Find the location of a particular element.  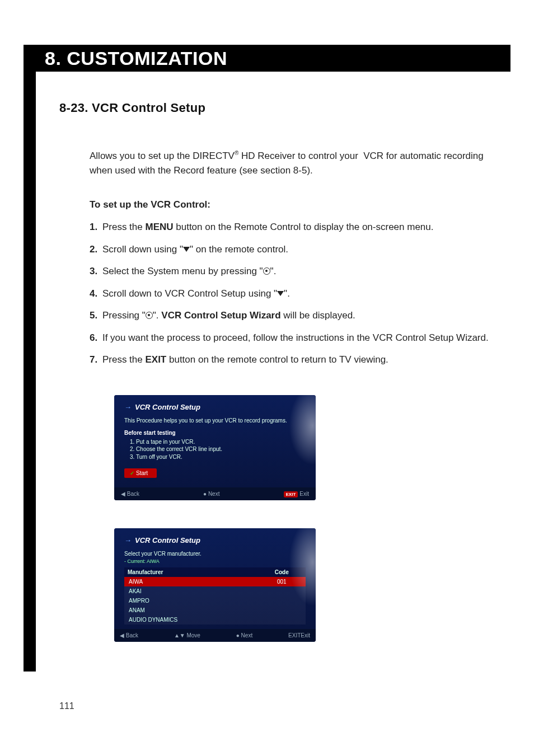

step-text-a: Pressing " is located at coordinates (124, 316).